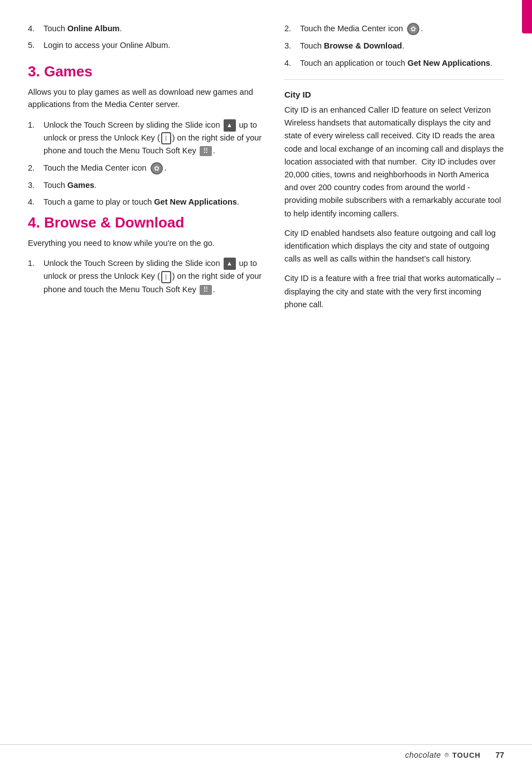 The image size is (532, 765). What do you see at coordinates (363, 46) in the screenshot?
I see `bold-text: Browse & Download` at bounding box center [363, 46].